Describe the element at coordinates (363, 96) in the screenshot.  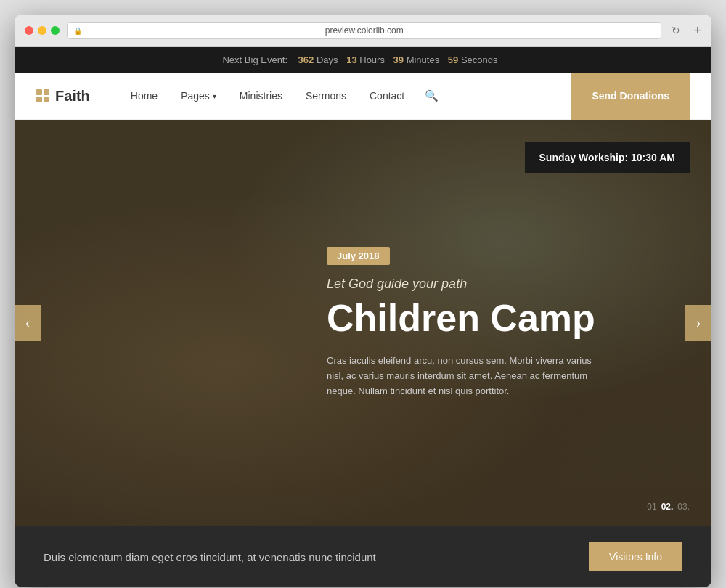
I see `navbar: Faith Home Pages ▾ Ministries Sermons Co…` at that location.